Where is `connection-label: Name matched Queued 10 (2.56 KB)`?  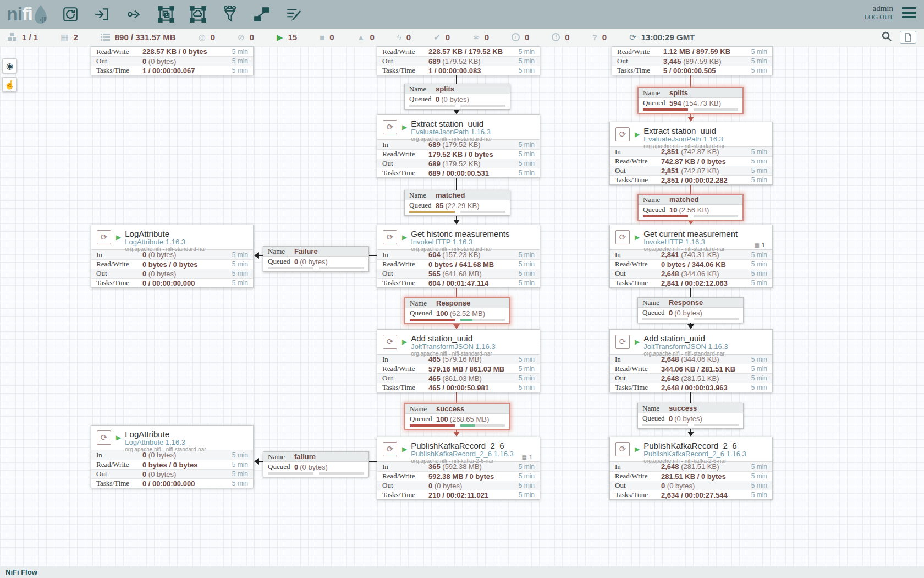
connection-label: Name matched Queued 10 (2.56 KB) is located at coordinates (691, 207).